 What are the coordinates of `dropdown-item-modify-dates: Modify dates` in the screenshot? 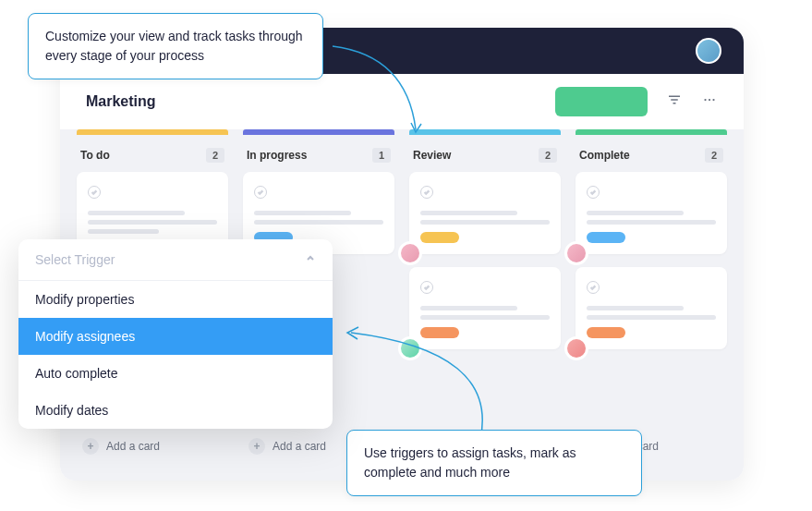 It's located at (176, 410).